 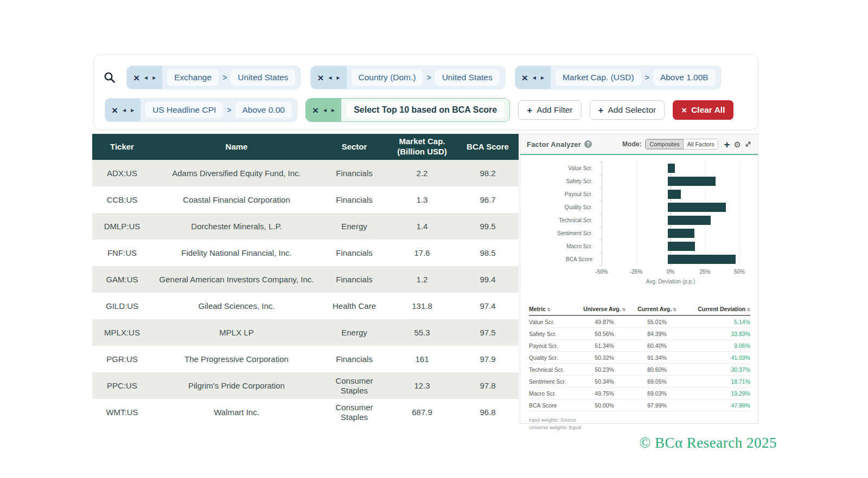 I want to click on pill-body: Market Cap. (USD) > Above 1.00B, so click(x=636, y=77).